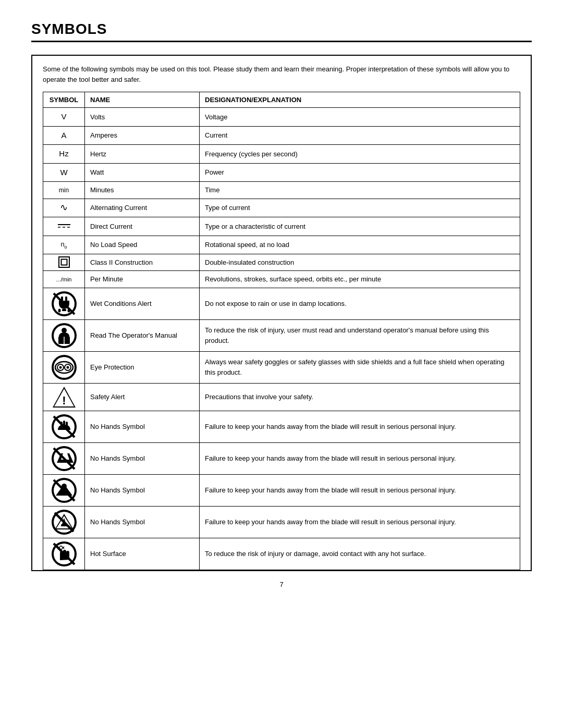 The height and width of the screenshot is (728, 563). I want to click on page-number: 7, so click(282, 585).